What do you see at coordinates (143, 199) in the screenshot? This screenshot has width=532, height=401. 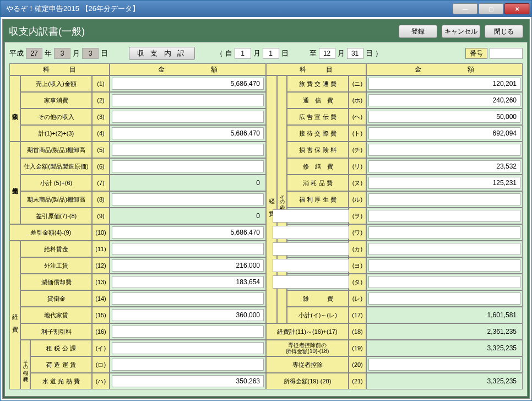 I see `table-row: 期末商品(製品)棚卸高(8)` at bounding box center [143, 199].